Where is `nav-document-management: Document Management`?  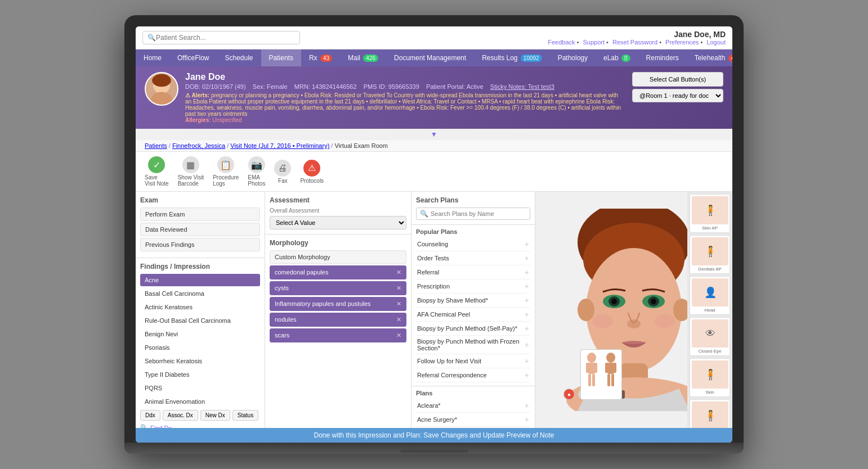
nav-document-management: Document Management is located at coordinates (430, 58).